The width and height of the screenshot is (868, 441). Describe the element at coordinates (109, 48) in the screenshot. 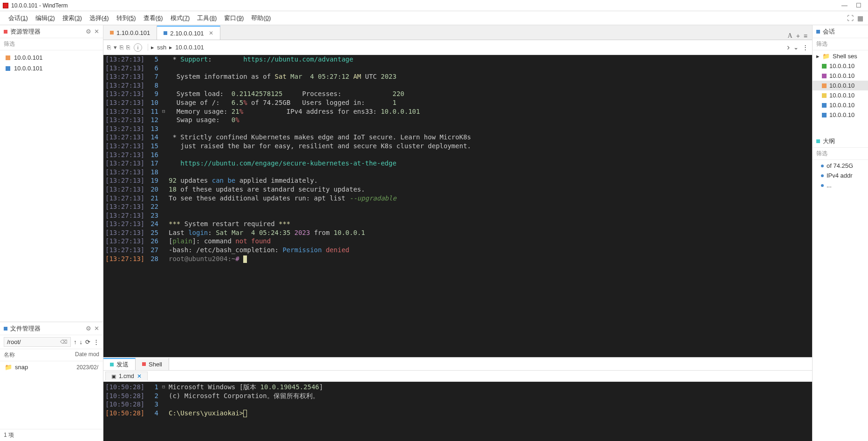

I see `new-window-icon: ⎘` at that location.